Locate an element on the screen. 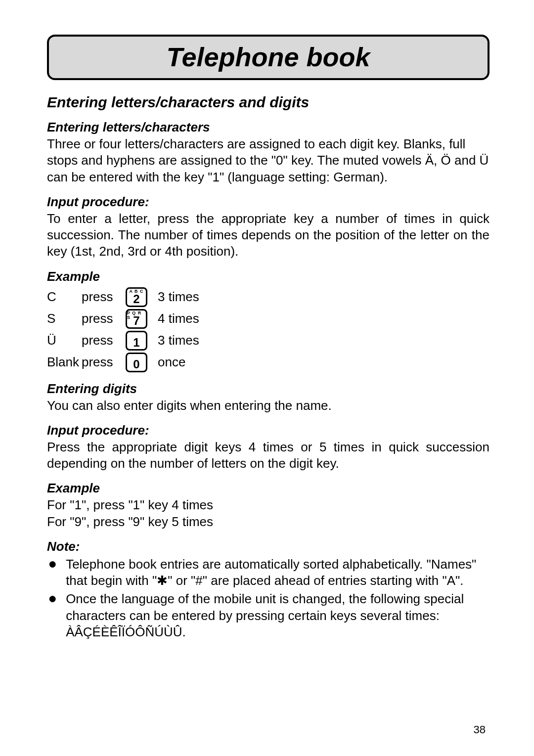  page-title: Telephone book is located at coordinates (268, 57).